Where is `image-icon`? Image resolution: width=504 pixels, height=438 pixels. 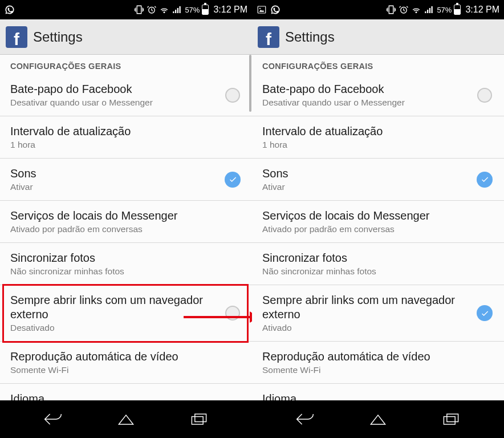 image-icon is located at coordinates (262, 10).